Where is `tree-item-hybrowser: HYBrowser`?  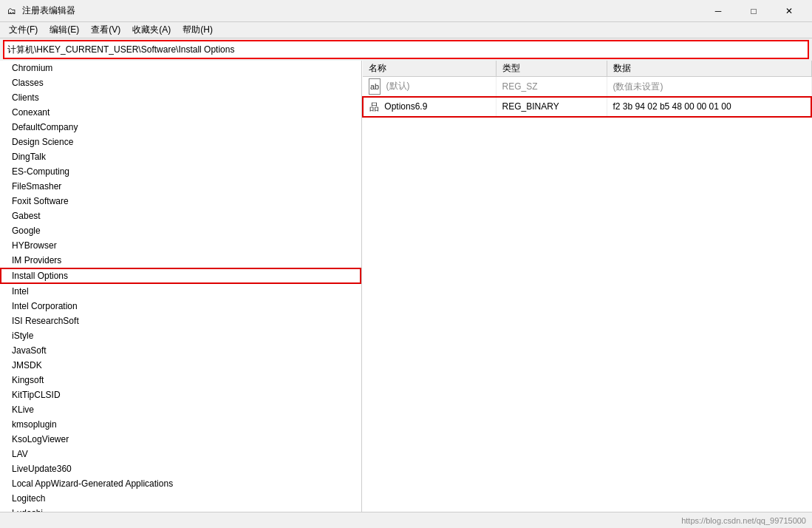 tree-item-hybrowser: HYBrowser is located at coordinates (180, 246).